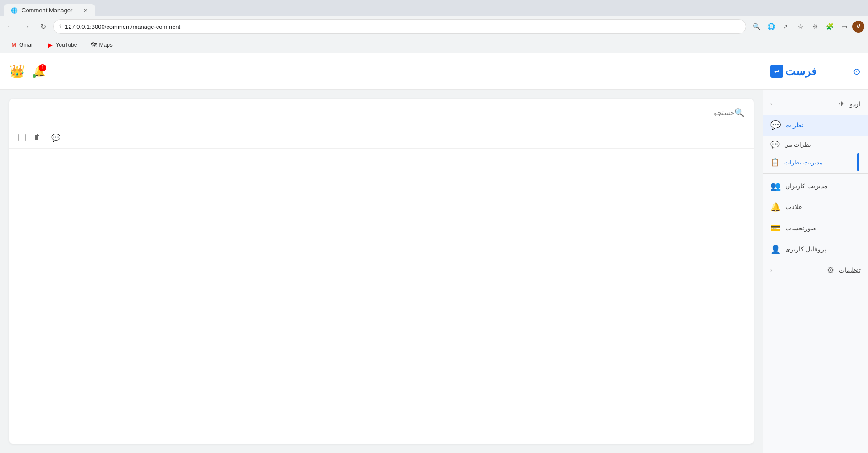 The height and width of the screenshot is (453, 868). I want to click on comments-icon: 💬, so click(776, 125).